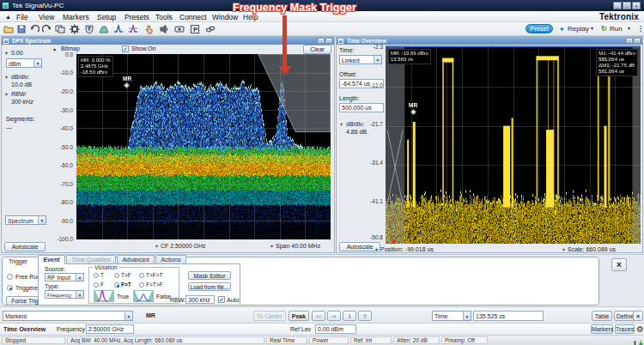  I want to click on replay-button: Replay, so click(579, 29).